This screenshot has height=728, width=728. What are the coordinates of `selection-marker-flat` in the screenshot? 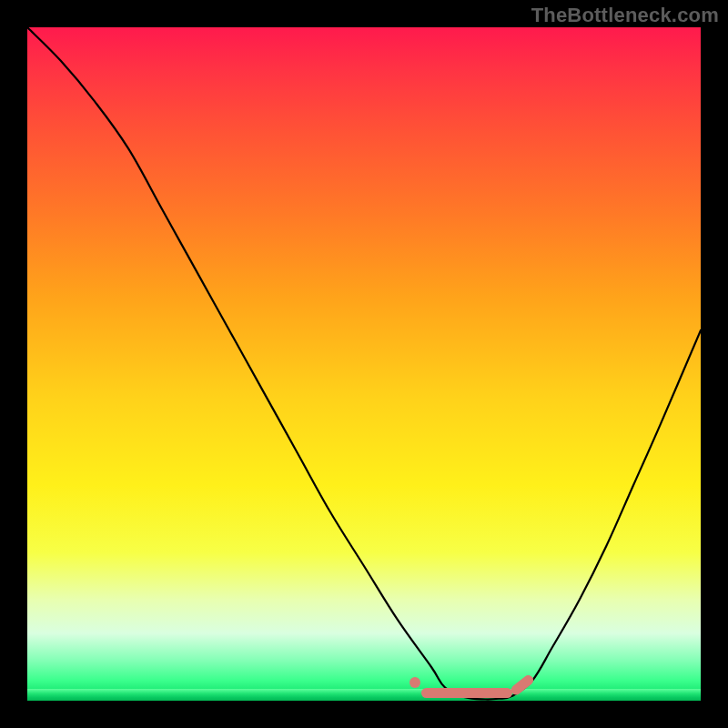 It's located at (467, 693).